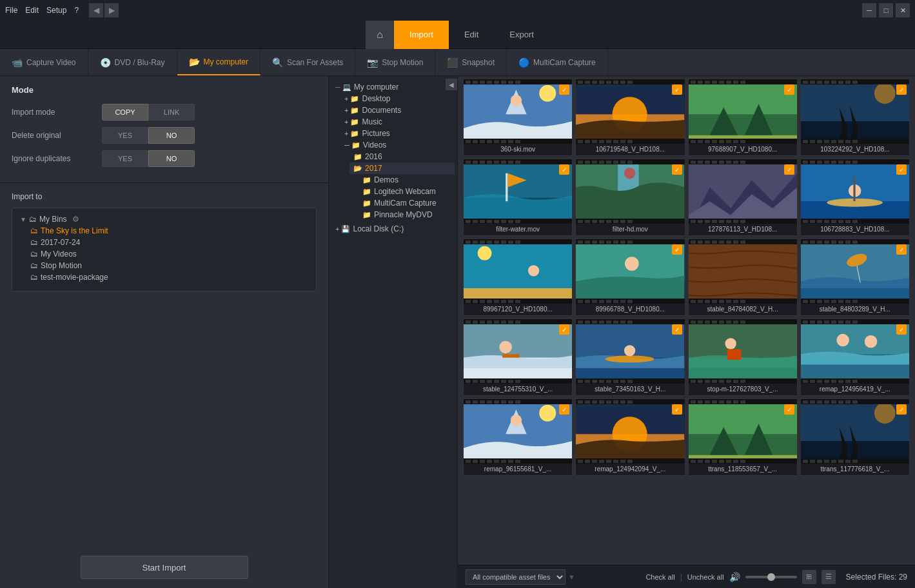 The width and height of the screenshot is (915, 588). Describe the element at coordinates (133, 62) in the screenshot. I see `tab-dvd-bluray: 💿 DVD / Blu-Ray` at that location.